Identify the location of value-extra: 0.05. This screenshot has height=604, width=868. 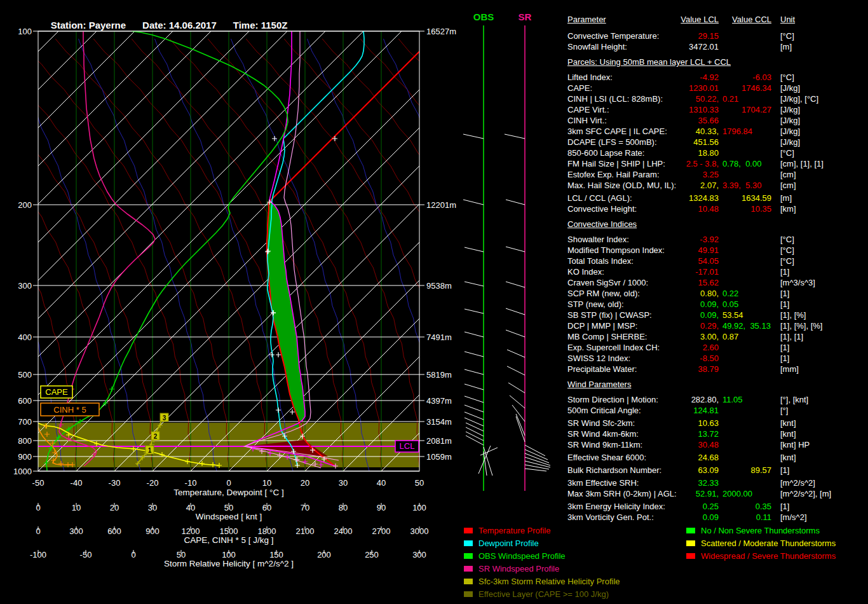
(731, 304).